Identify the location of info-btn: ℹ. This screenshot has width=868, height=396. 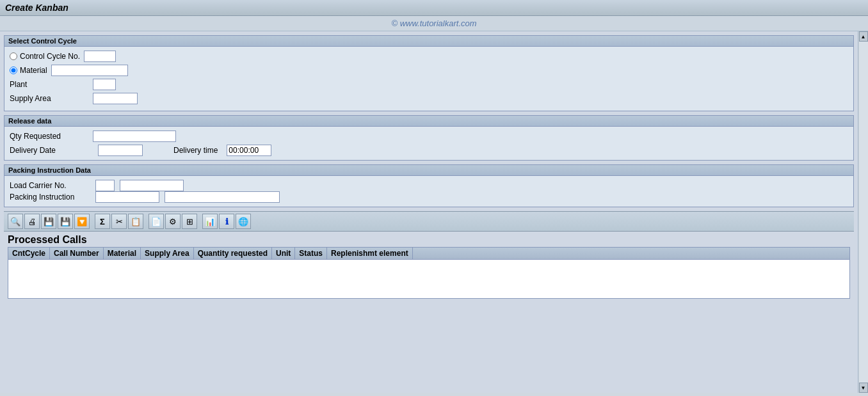
(227, 221).